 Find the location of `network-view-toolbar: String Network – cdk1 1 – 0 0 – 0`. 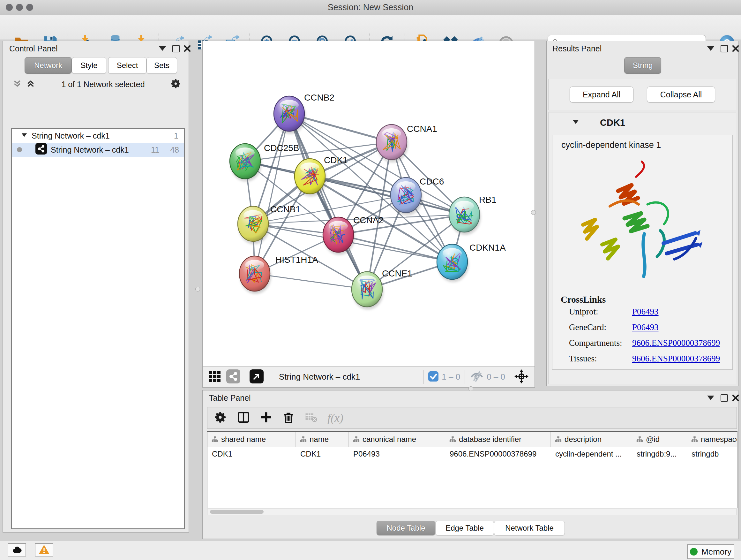

network-view-toolbar: String Network – cdk1 1 – 0 0 – 0 is located at coordinates (368, 377).